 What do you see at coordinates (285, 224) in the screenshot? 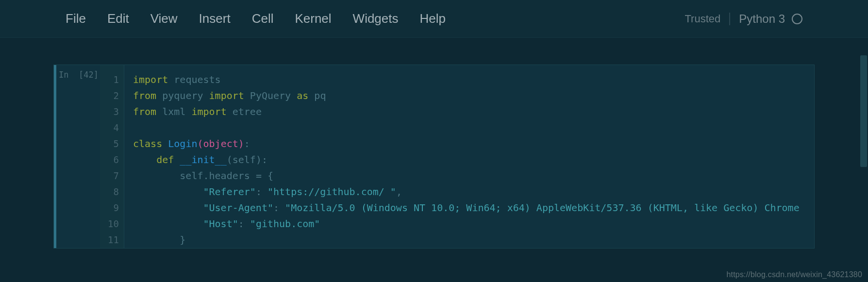
I see `token-string: "github.com"` at bounding box center [285, 224].